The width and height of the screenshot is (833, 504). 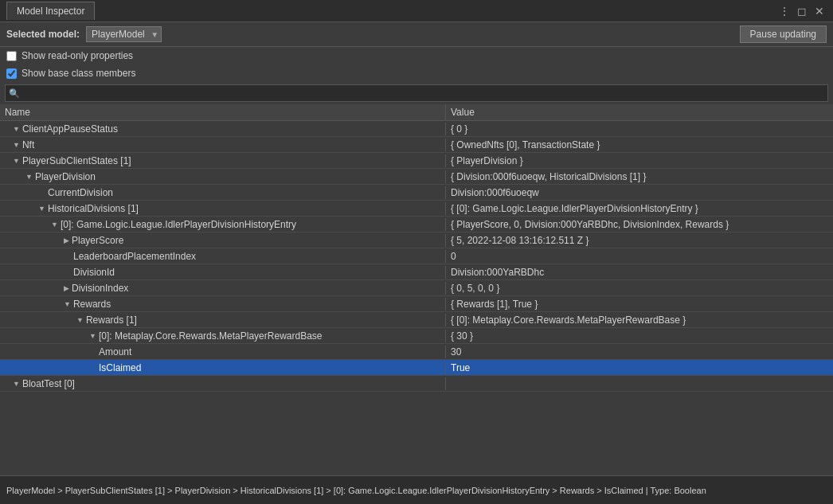 I want to click on table-row: ▶PlayerScore{ 5, 2022-12-08 13:16:12.511…, so click(x=416, y=240).